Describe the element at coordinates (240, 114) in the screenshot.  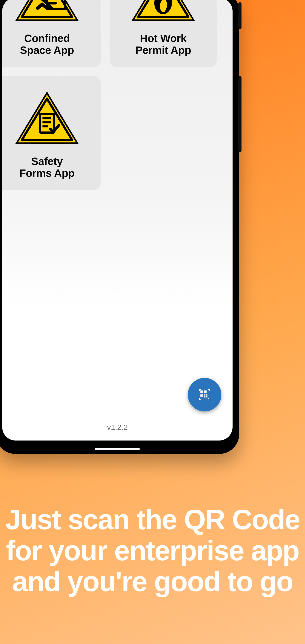
I see `phone-side-button-long` at that location.